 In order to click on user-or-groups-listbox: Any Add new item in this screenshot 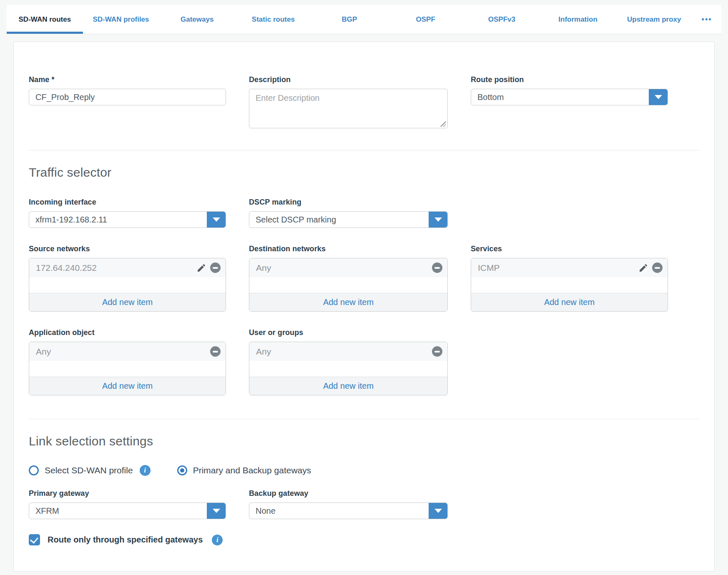, I will do `click(349, 368)`.